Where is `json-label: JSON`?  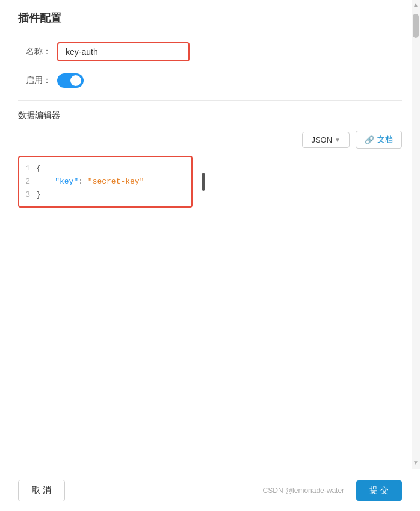
json-label: JSON is located at coordinates (321, 140).